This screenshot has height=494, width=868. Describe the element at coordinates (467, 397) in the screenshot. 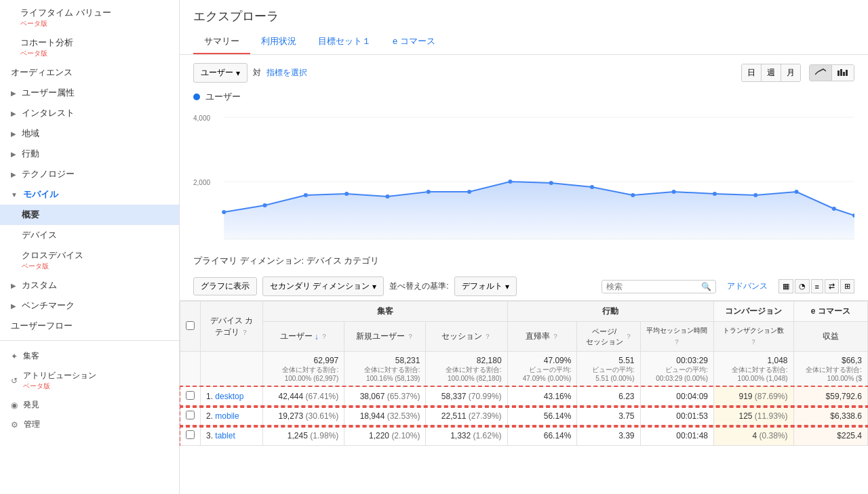

I see `row1-sessions: 58,337 (70.99%)` at that location.